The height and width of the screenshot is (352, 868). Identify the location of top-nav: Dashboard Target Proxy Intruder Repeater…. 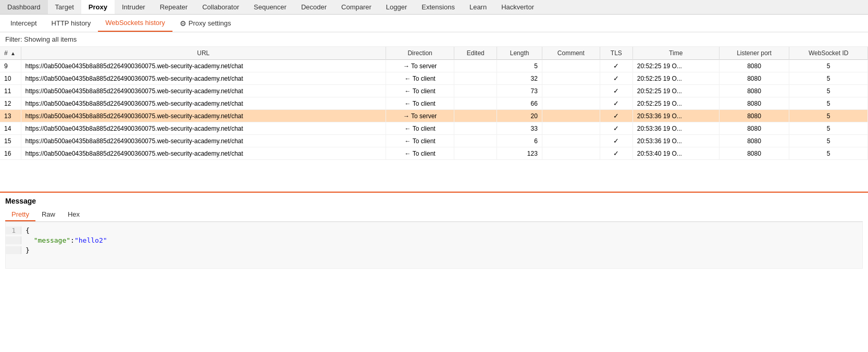
(434, 7).